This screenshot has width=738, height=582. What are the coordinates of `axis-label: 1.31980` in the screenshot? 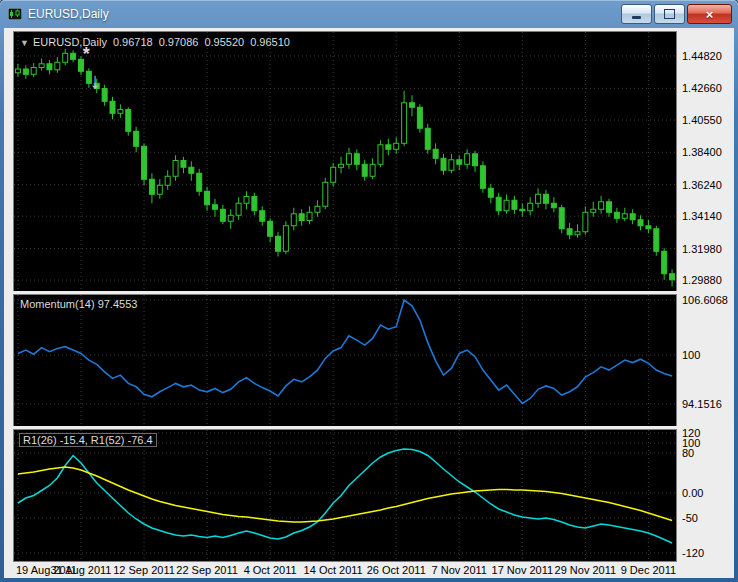 It's located at (702, 249).